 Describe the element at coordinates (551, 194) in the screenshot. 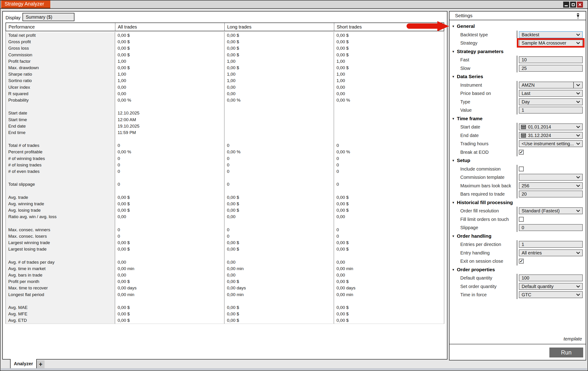

I see `setting-control: 20` at that location.